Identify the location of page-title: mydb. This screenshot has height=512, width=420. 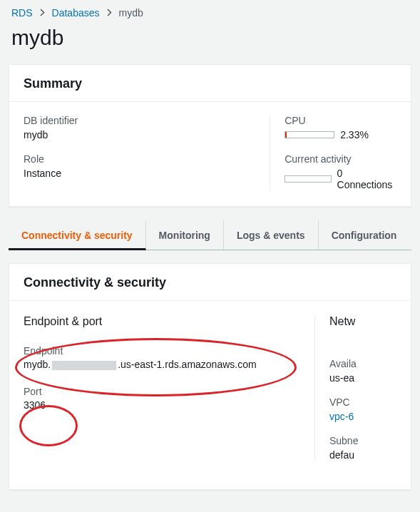
(210, 43).